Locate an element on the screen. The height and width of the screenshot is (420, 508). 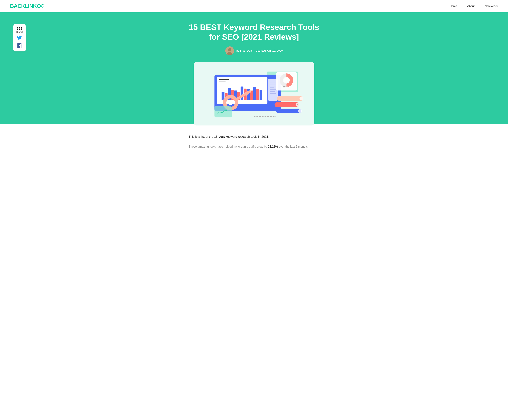
nav-newsletter: Newsletter is located at coordinates (491, 6).